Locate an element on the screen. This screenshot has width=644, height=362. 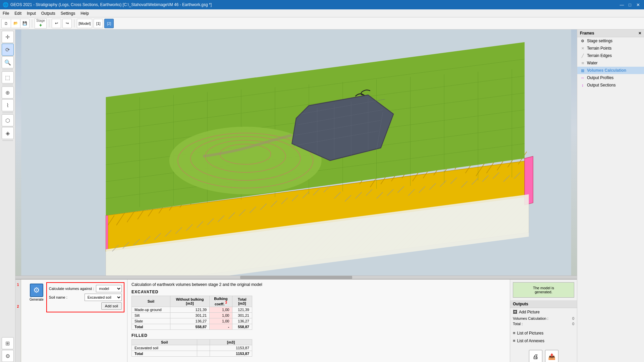
move-tool-button: ✛ is located at coordinates (8, 37).